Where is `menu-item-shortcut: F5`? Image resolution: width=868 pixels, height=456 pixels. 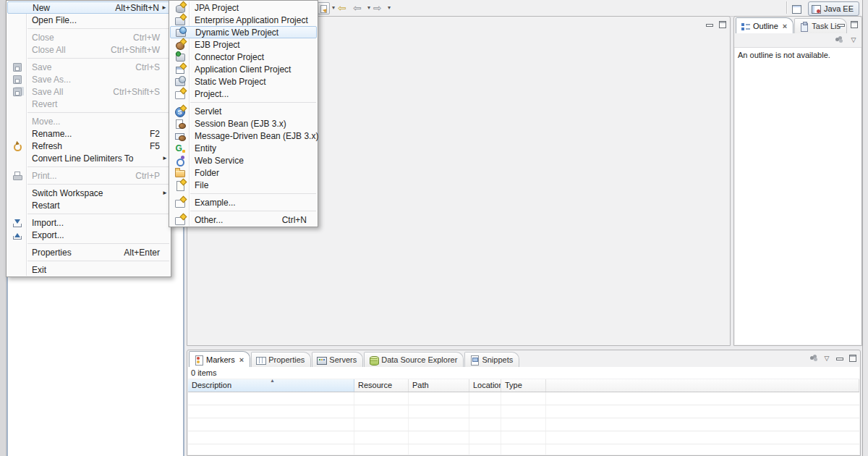 menu-item-shortcut: F5 is located at coordinates (160, 146).